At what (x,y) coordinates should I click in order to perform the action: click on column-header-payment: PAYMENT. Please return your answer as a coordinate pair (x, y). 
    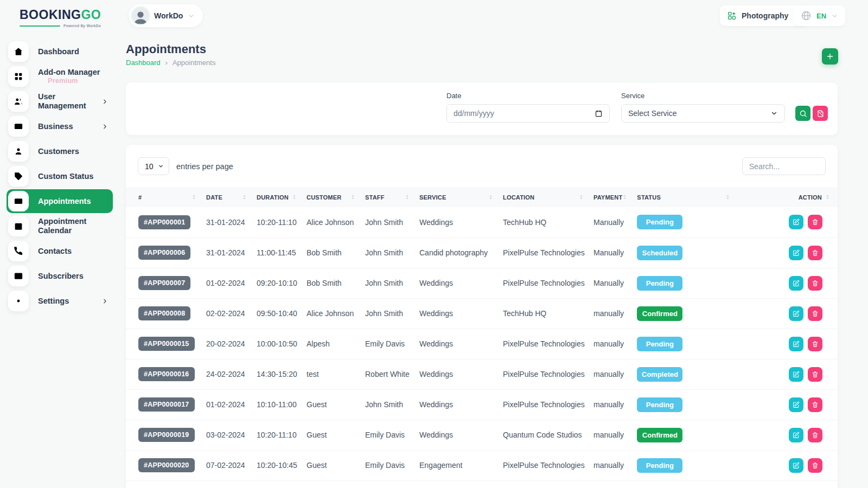
    Looking at the image, I should click on (611, 197).